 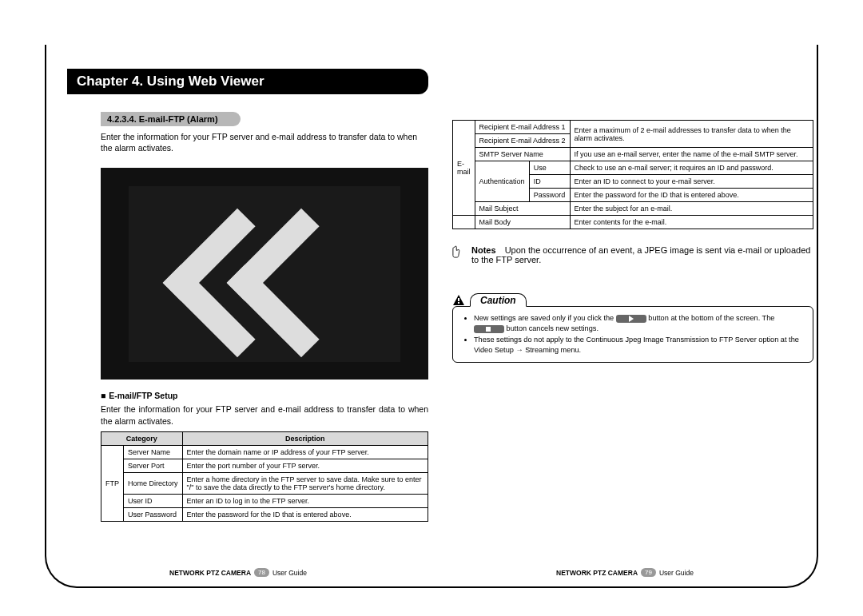 I want to click on cell-name: User ID, so click(x=153, y=500).